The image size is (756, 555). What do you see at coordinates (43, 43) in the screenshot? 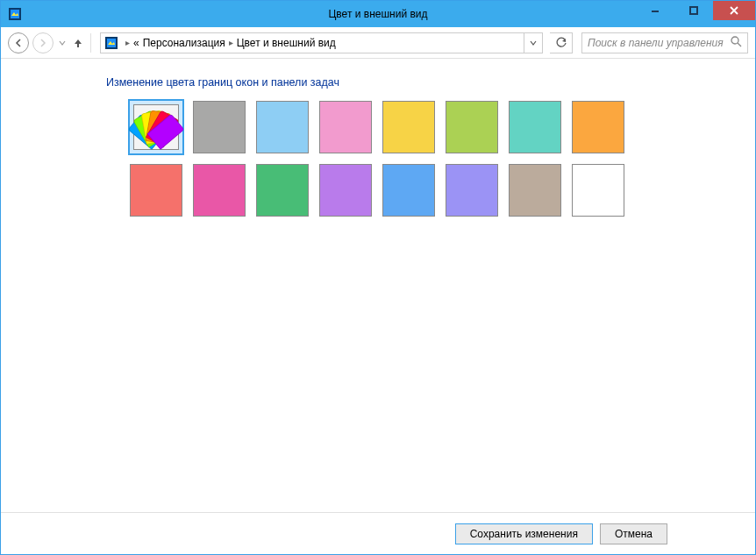
I see `nav-forward-button` at bounding box center [43, 43].